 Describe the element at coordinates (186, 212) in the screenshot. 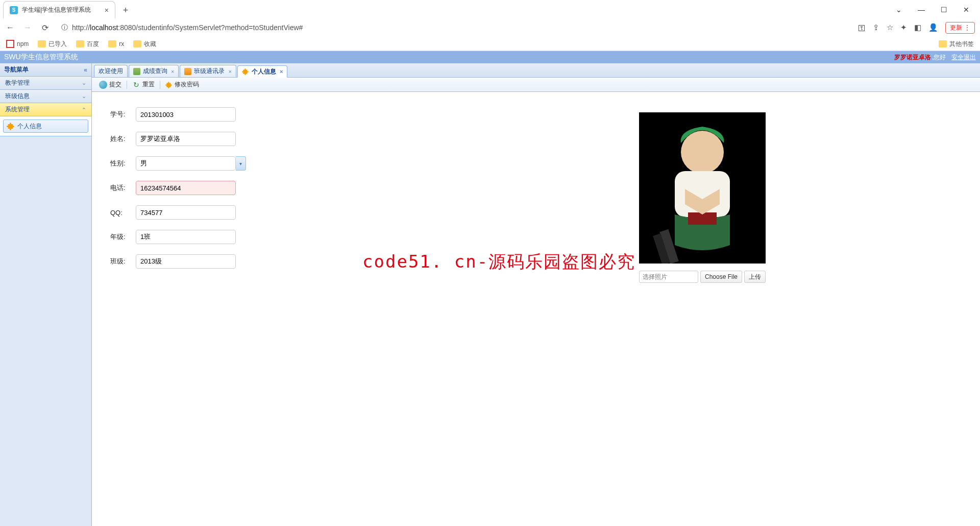

I see `qq-input` at that location.